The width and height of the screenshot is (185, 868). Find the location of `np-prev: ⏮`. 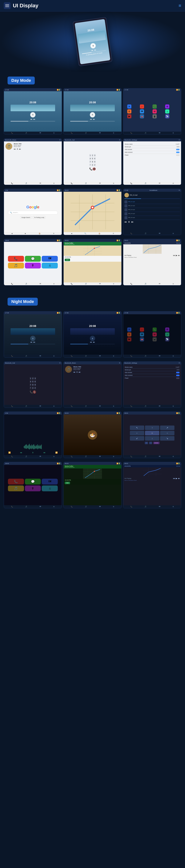

np-prev: ⏮ is located at coordinates (174, 255).